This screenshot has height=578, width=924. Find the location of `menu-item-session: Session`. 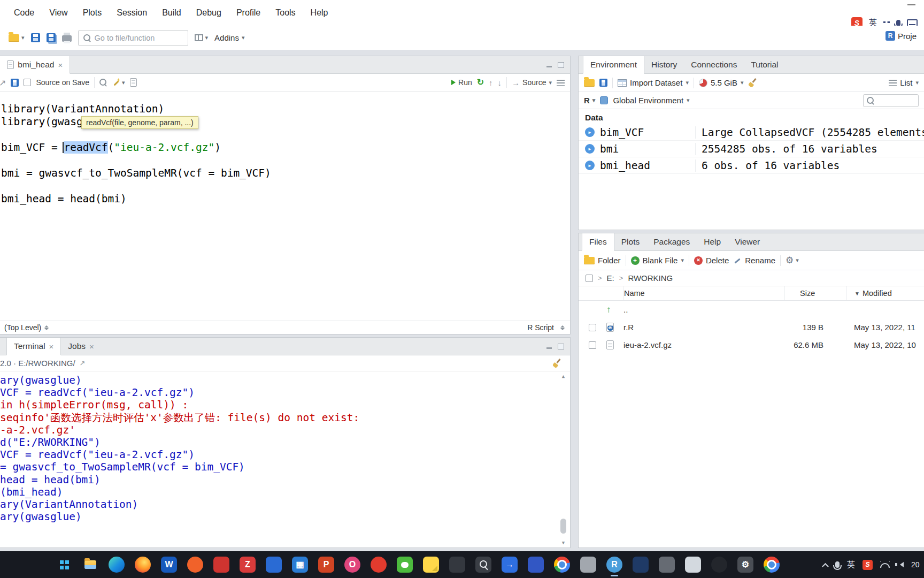

menu-item-session: Session is located at coordinates (132, 13).